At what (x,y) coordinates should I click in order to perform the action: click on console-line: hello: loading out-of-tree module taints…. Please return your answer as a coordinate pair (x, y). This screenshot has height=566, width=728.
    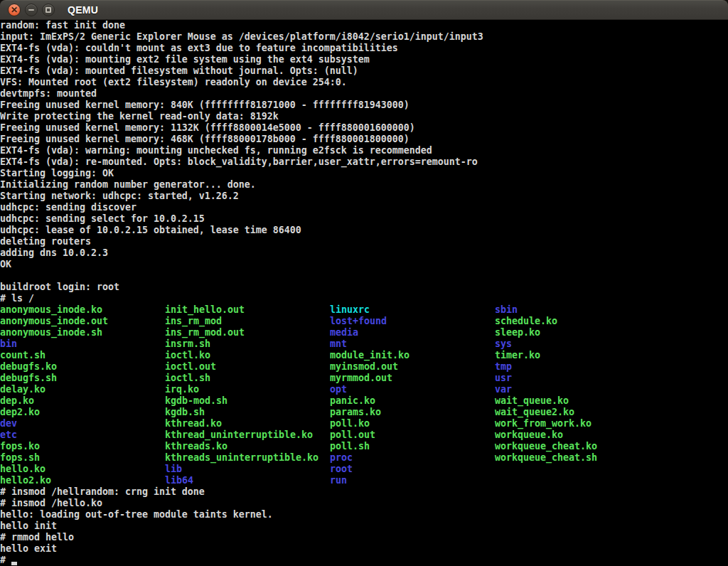
    Looking at the image, I should click on (364, 515).